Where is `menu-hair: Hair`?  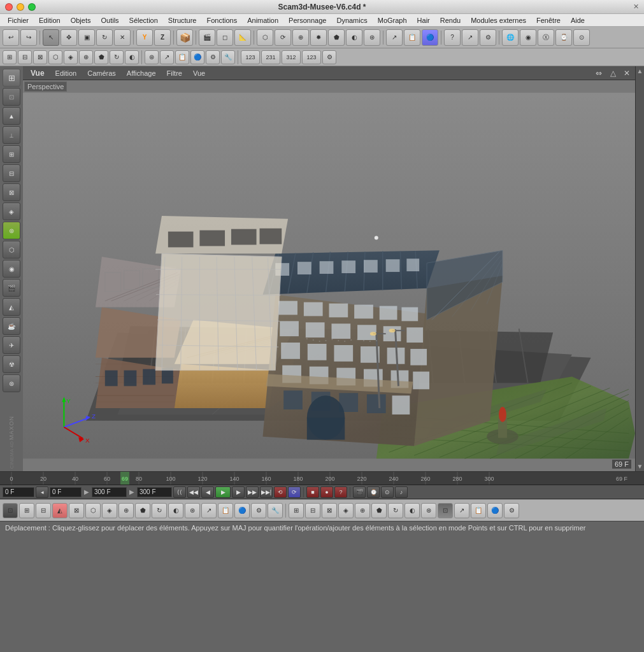
menu-hair: Hair is located at coordinates (424, 20).